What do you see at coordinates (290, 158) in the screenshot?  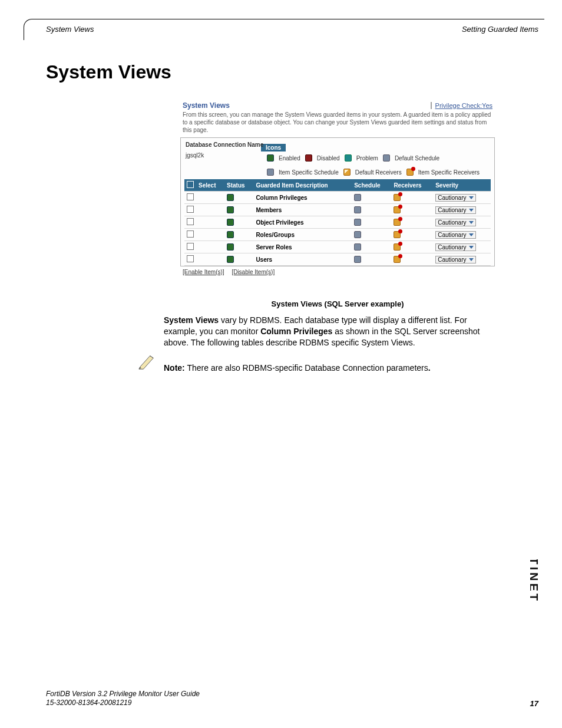 I see `legend-enabled: Enabled` at bounding box center [290, 158].